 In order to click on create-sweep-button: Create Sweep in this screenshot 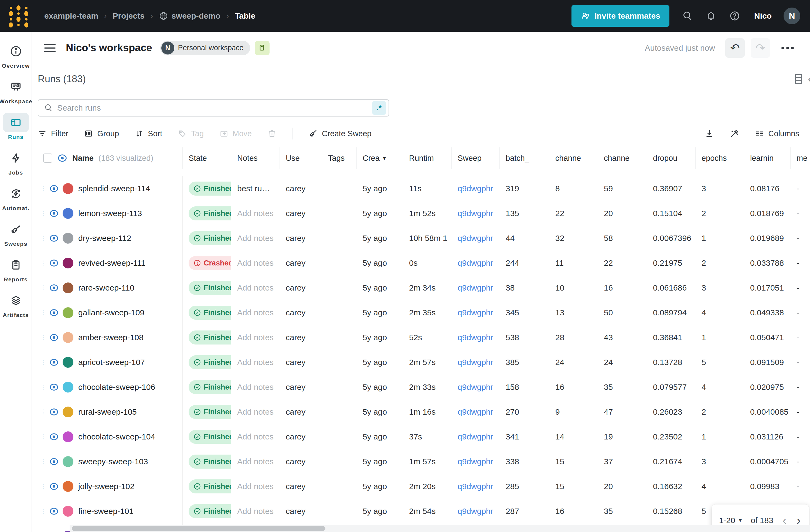, I will do `click(340, 133)`.